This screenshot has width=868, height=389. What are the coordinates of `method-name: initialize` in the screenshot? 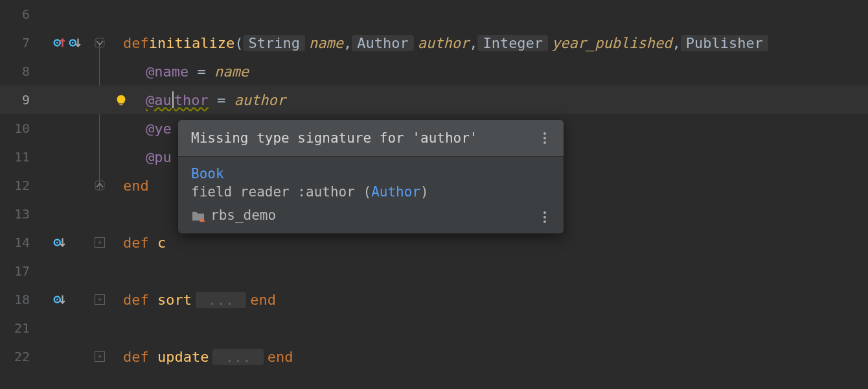 It's located at (192, 43).